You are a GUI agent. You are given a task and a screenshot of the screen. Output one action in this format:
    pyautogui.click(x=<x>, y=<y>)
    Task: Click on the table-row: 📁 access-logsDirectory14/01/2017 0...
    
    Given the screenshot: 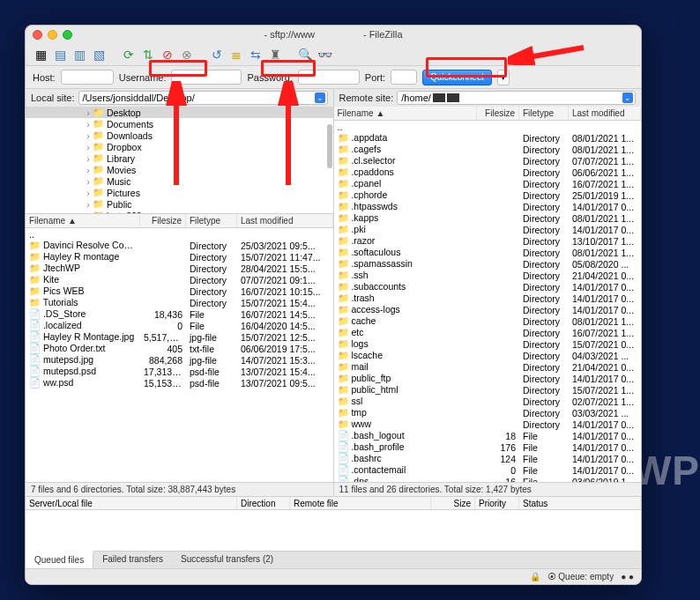 What is the action you would take?
    pyautogui.click(x=488, y=310)
    